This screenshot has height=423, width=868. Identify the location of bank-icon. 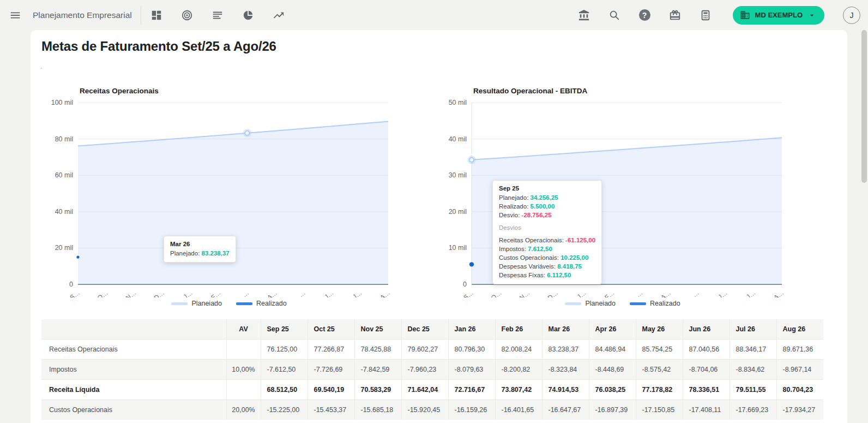
(584, 15).